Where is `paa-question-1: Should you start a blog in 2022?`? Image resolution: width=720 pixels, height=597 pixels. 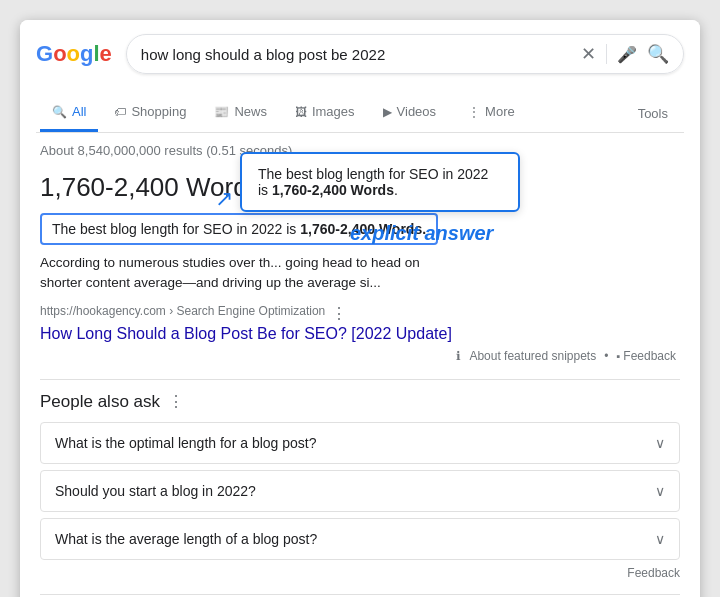 paa-question-1: Should you start a blog in 2022? is located at coordinates (156, 491).